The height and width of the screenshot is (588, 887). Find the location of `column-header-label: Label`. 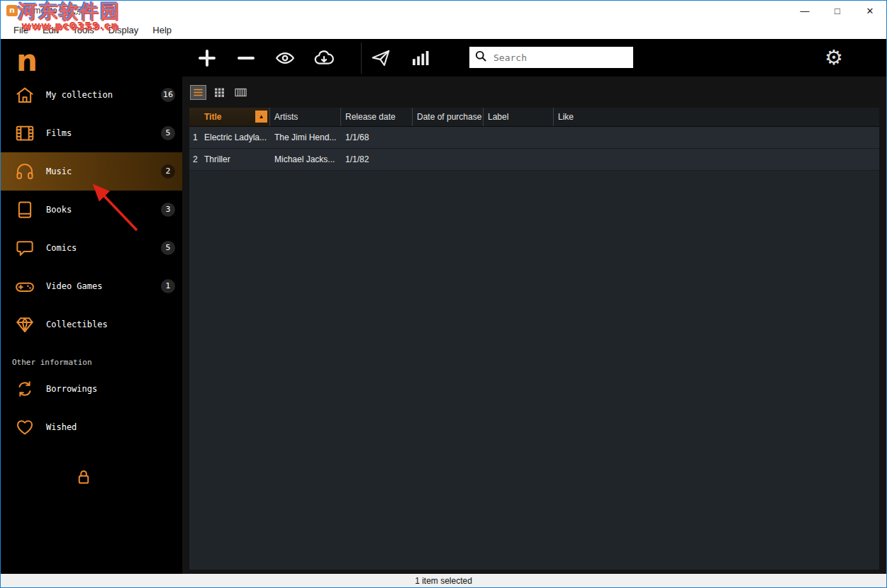

column-header-label: Label is located at coordinates (519, 117).